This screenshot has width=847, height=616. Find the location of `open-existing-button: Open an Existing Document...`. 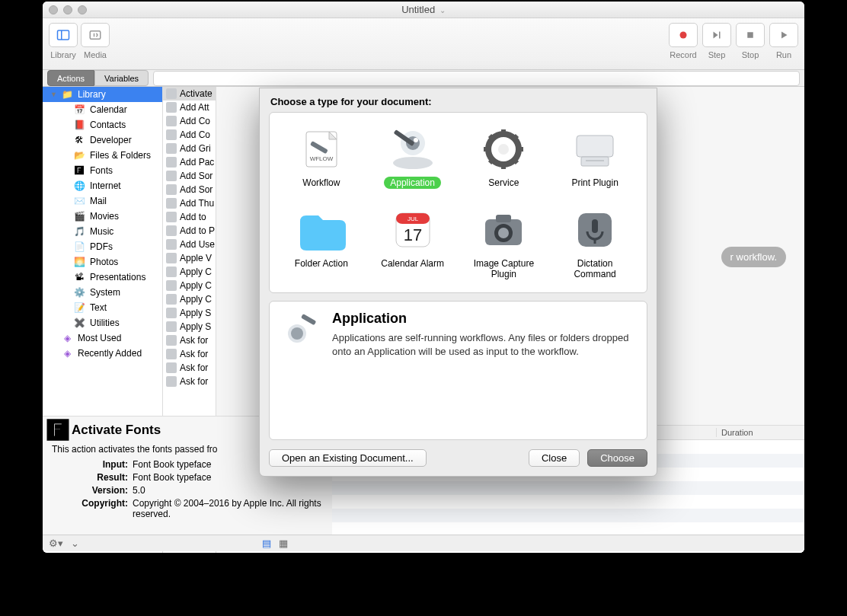

open-existing-button: Open an Existing Document... is located at coordinates (347, 458).